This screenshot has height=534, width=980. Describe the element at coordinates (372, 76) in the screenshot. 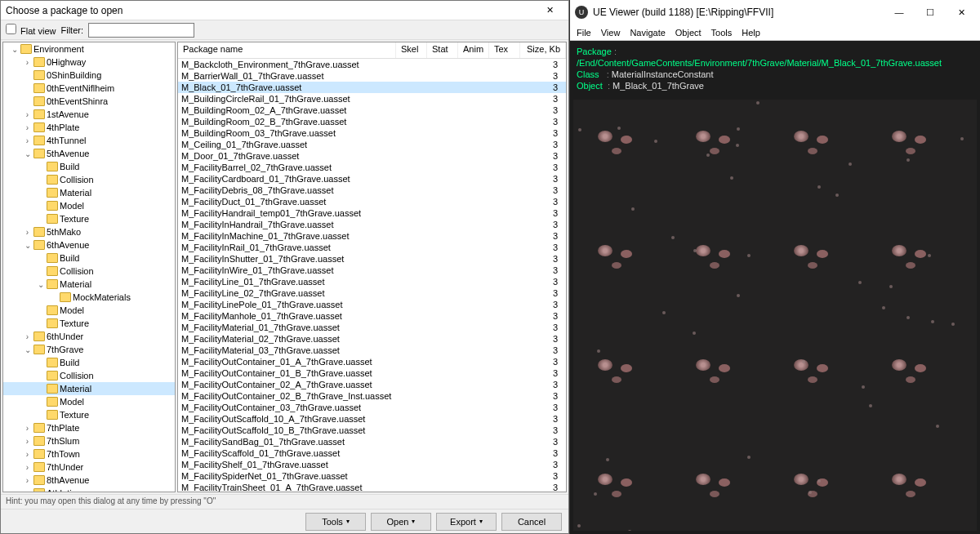

I see `table-row: M_BarrierWall_01_7thGrave.uasset3` at that location.